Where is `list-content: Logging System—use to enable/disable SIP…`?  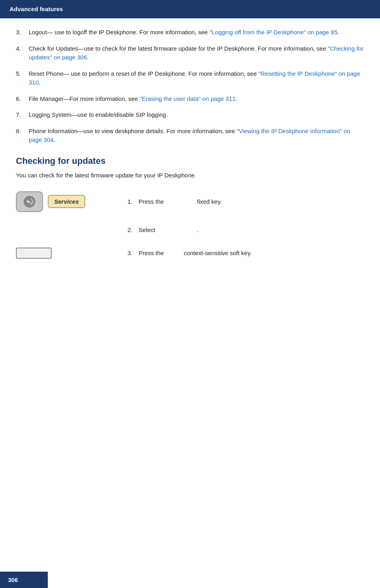 list-content: Logging System—use to enable/disable SIP… is located at coordinates (196, 115).